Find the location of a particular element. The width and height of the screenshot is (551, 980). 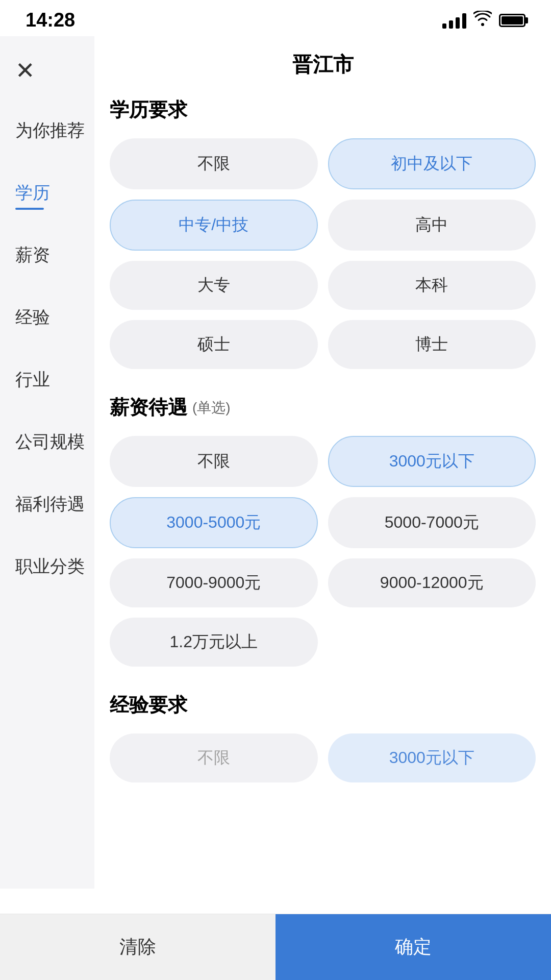

exp-under-3000-btn: 3000元以下 is located at coordinates (432, 758).